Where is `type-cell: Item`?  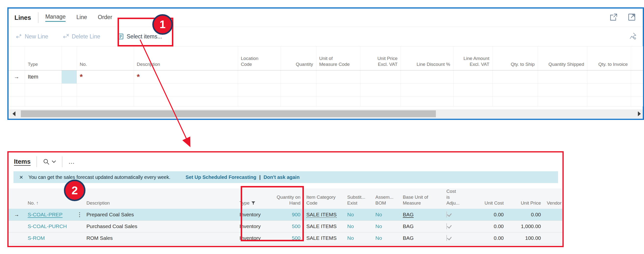
type-cell: Item is located at coordinates (43, 77).